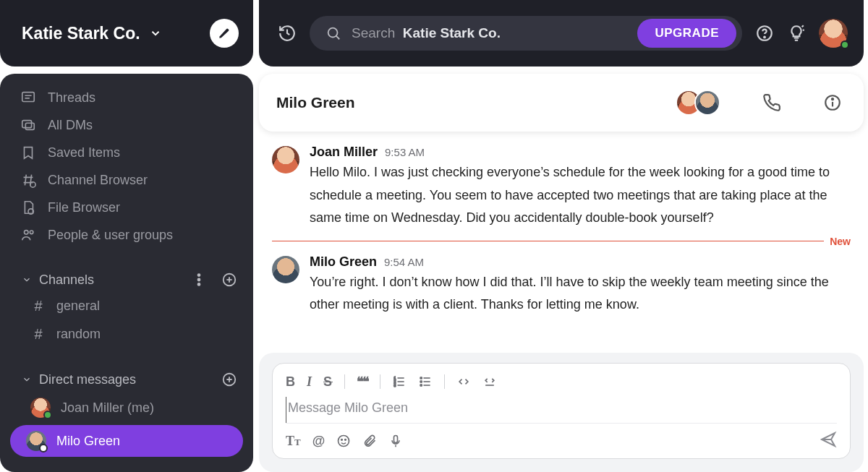 This screenshot has height=472, width=868. Describe the element at coordinates (28, 125) in the screenshot. I see `dms-icon` at that location.